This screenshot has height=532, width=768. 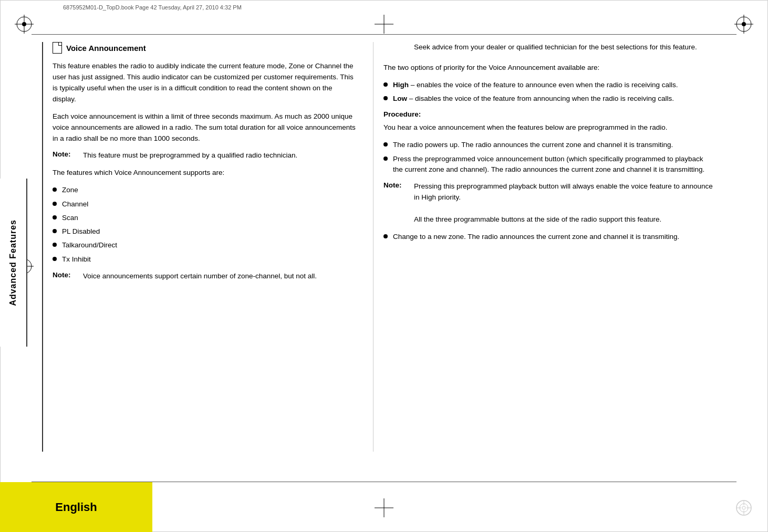 I want to click on list-item: Scan, so click(x=205, y=218).